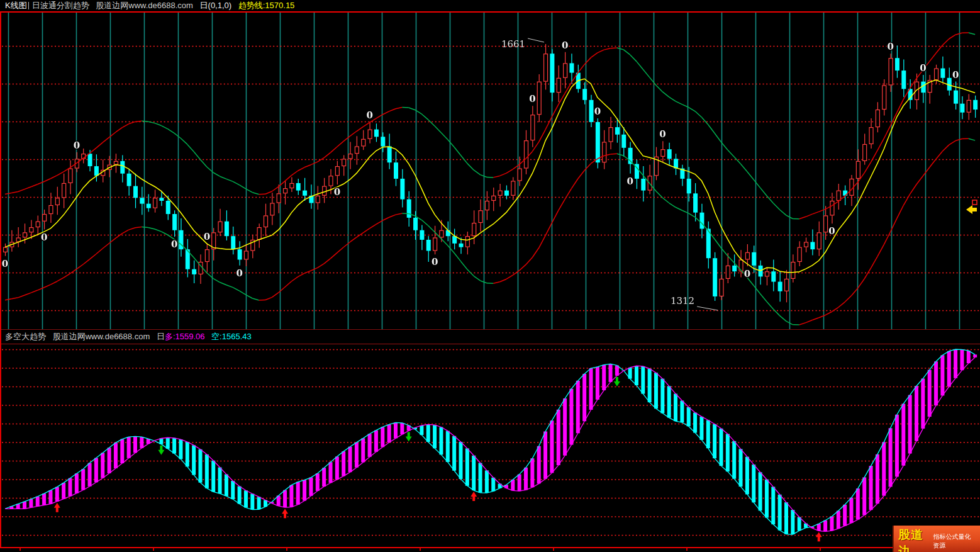 This screenshot has width=980, height=552. I want to click on indicator-params: 日(0,1,0), so click(216, 5).